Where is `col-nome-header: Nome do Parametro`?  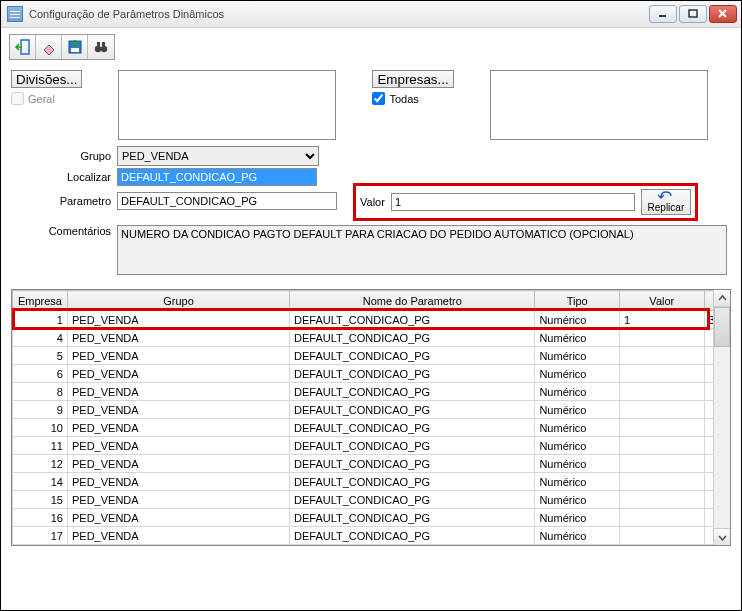
col-nome-header: Nome do Parametro is located at coordinates (412, 301).